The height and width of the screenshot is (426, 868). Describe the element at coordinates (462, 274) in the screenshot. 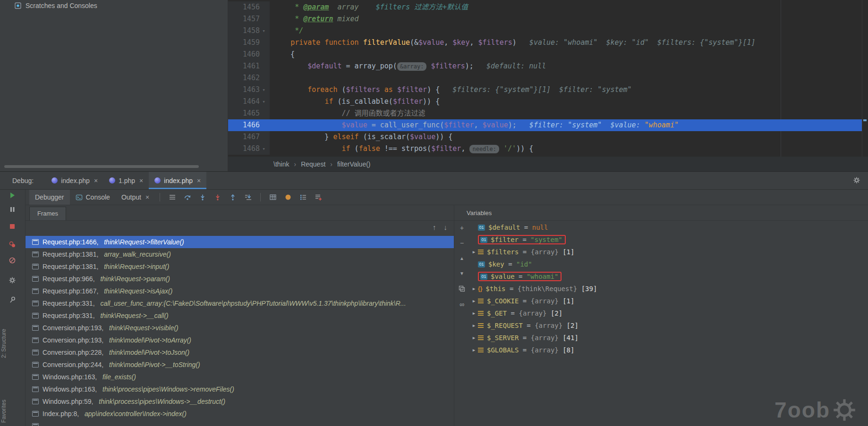

I see `move-down-icon: ▼` at that location.